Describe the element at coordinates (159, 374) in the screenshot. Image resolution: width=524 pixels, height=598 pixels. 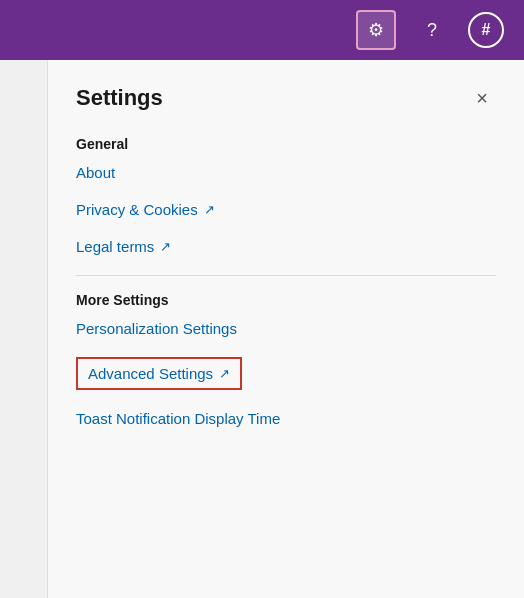
I see `advanced-settings-link: Advanced Settings ↗` at that location.